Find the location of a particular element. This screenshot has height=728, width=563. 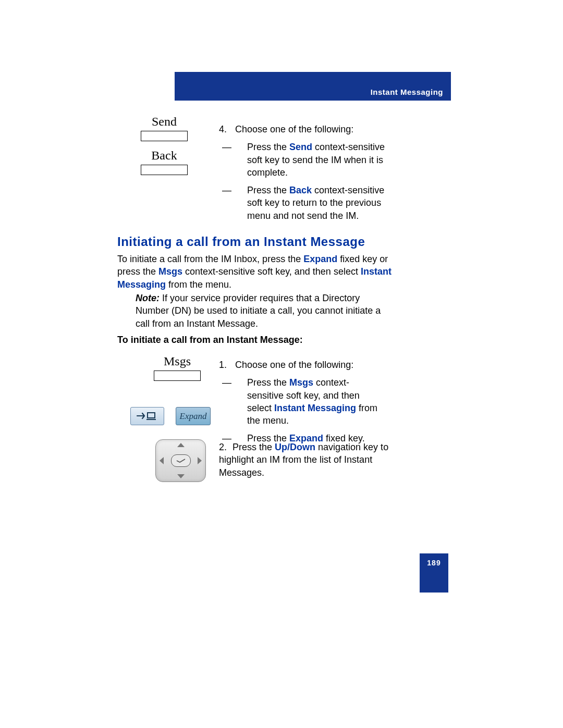

step-4: 4. Choose one of the following: —Press t… is located at coordinates (310, 172).